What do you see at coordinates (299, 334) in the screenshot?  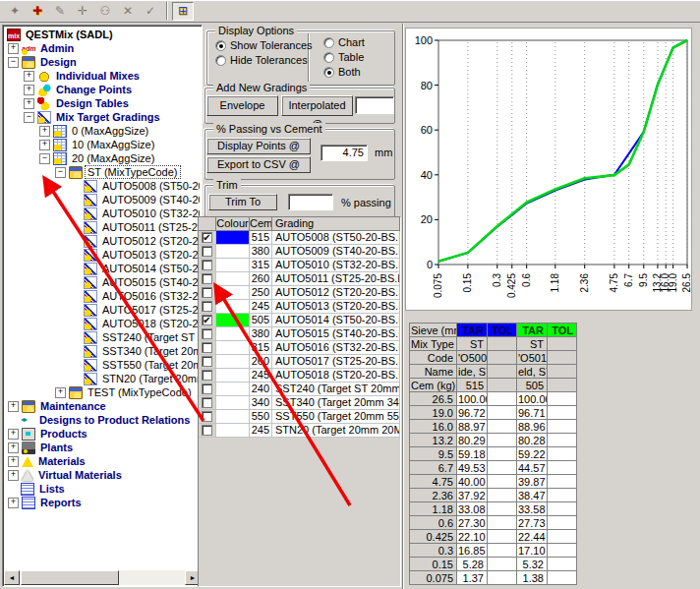 I see `grid-row: 380AUTO5015 (ST40-20-BS.R S14` at bounding box center [299, 334].